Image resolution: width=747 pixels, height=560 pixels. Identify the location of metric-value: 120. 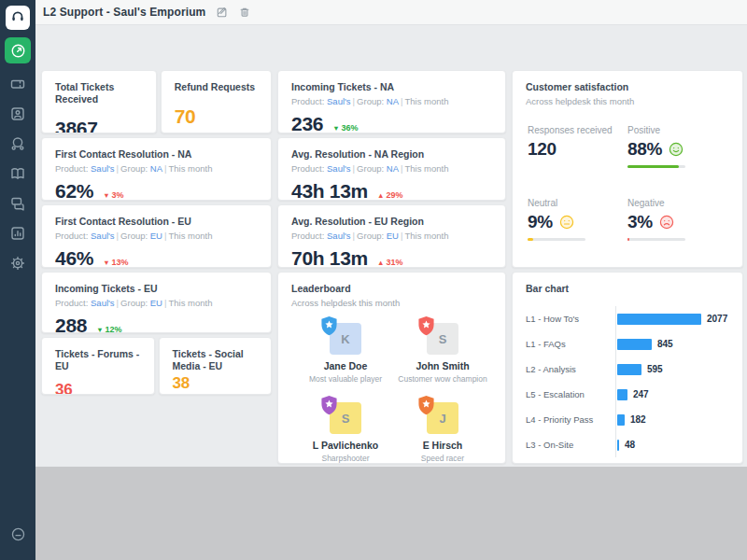
(542, 149).